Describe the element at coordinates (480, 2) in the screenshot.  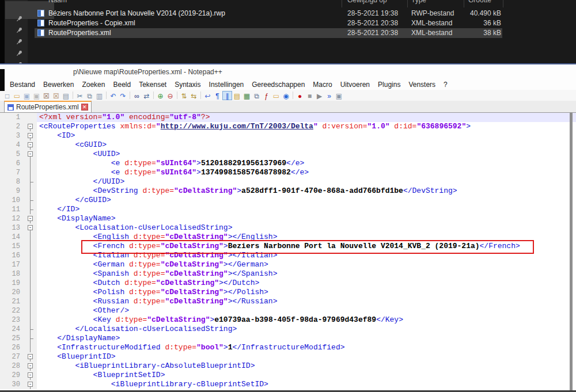
I see `column-header-grootte: Grootte` at that location.